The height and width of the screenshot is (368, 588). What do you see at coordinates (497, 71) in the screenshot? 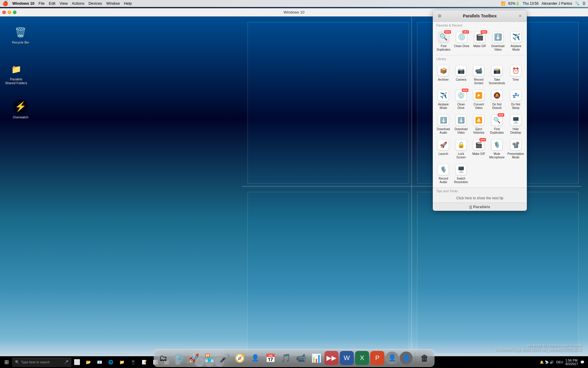
I see `take-screenshots-icon: 📸` at bounding box center [497, 71].